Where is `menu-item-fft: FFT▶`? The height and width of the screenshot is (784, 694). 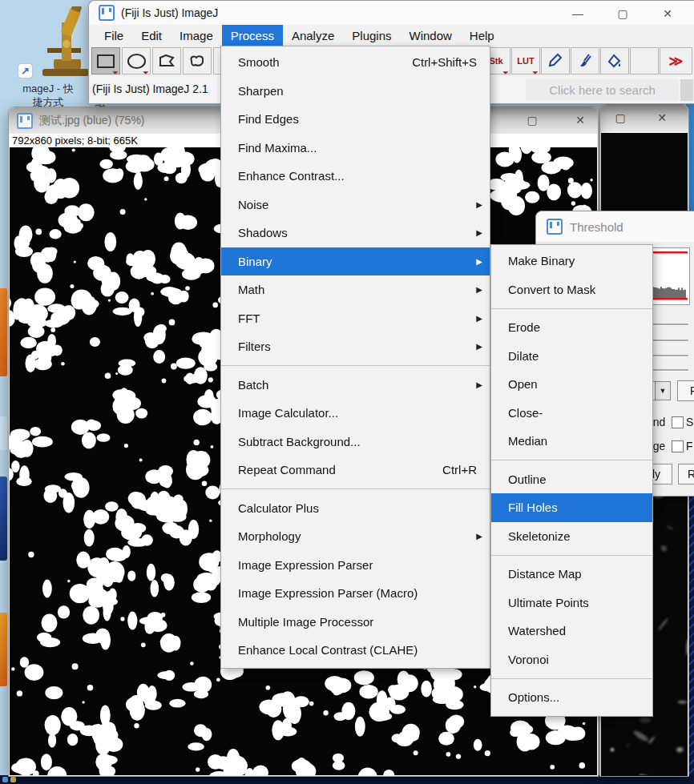
menu-item-fft: FFT▶ is located at coordinates (356, 319).